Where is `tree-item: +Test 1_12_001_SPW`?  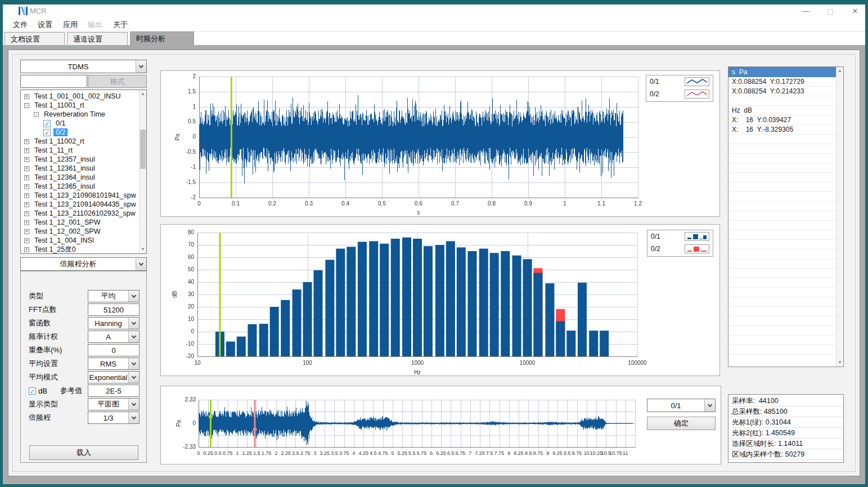 tree-item: +Test 1_12_001_SPW is located at coordinates (80, 222).